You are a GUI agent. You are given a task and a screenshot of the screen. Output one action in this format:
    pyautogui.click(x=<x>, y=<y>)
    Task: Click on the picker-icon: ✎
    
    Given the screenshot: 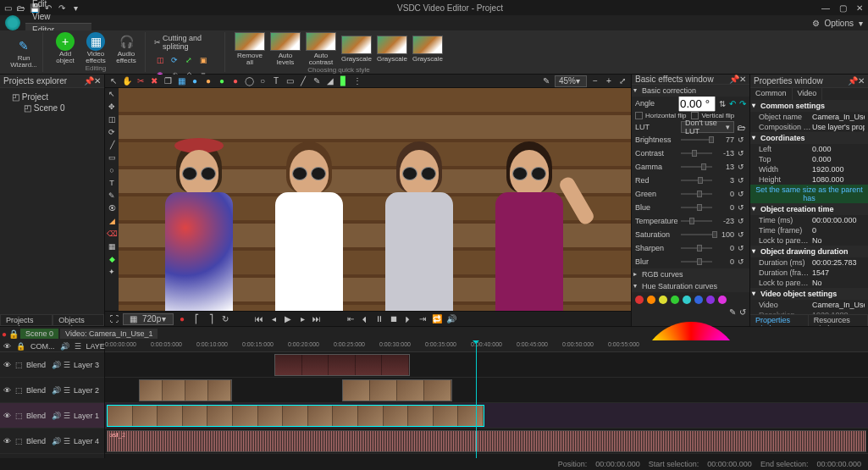 What is the action you would take?
    pyautogui.click(x=546, y=81)
    